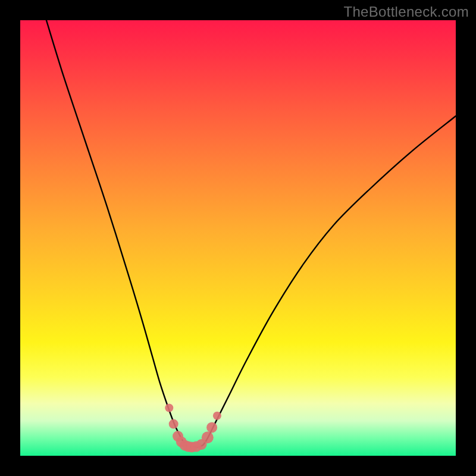 The width and height of the screenshot is (476, 476). Describe the element at coordinates (406, 12) in the screenshot. I see `watermark-text: TheBottleneck.com` at that location.